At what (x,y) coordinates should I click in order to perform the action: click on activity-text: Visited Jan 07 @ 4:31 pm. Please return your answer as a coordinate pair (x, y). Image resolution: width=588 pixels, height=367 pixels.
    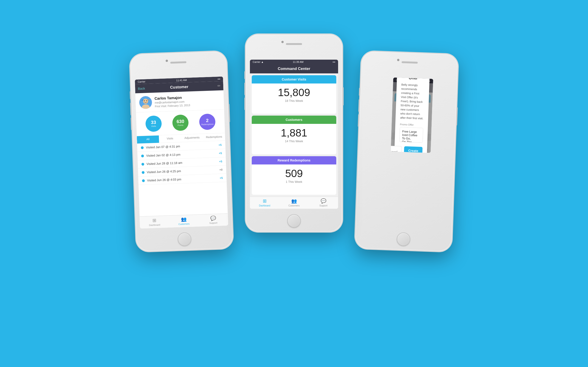
    Looking at the image, I should click on (181, 146).